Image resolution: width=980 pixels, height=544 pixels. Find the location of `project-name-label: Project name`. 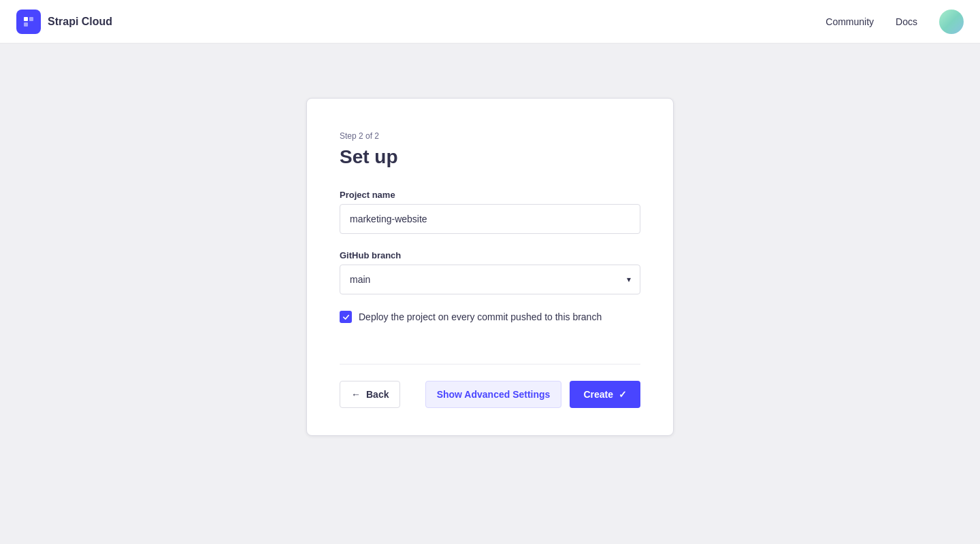

project-name-label: Project name is located at coordinates (490, 194).